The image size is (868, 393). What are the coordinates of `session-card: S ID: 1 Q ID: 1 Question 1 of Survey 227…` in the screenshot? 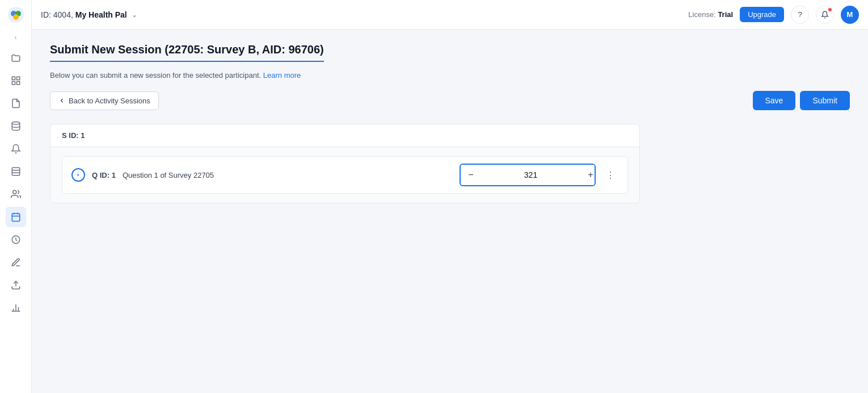 It's located at (345, 164).